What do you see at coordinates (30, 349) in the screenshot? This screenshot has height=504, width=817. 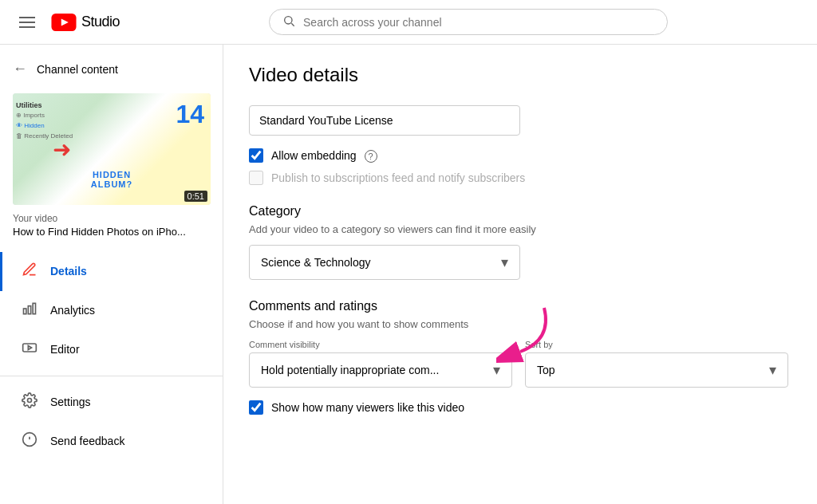 I see `editor-icon` at bounding box center [30, 349].